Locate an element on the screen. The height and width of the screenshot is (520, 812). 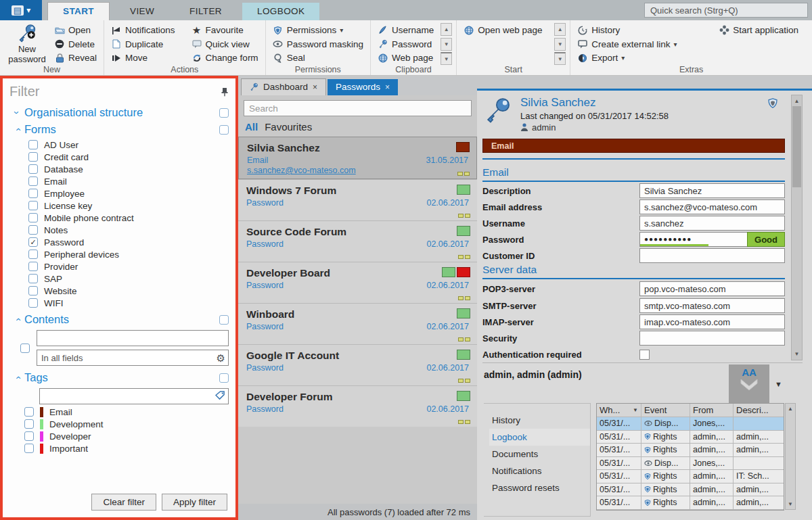
quick-view-button: Quick view is located at coordinates (225, 45).